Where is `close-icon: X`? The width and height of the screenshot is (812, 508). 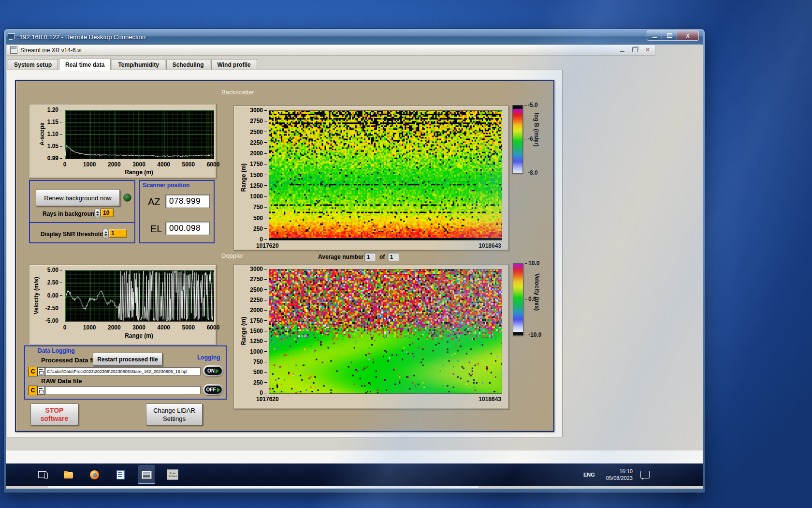 close-icon: X is located at coordinates (687, 36).